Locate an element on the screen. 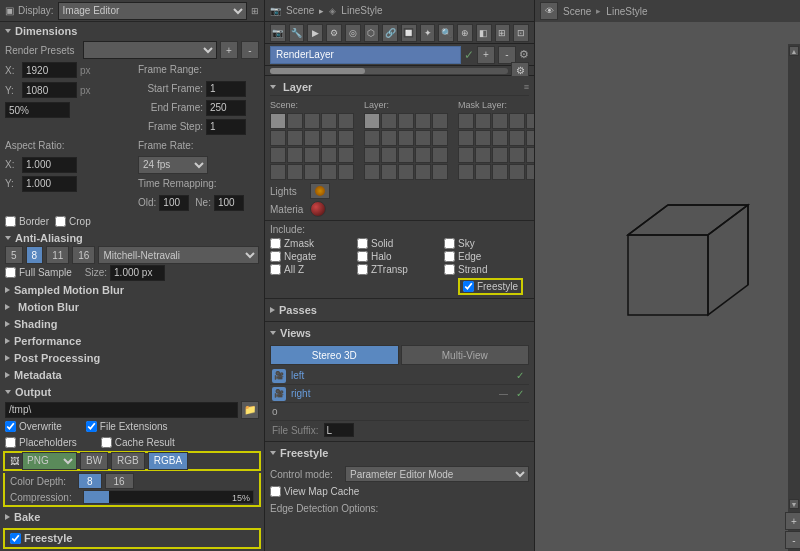  frame-step-input is located at coordinates (226, 127).